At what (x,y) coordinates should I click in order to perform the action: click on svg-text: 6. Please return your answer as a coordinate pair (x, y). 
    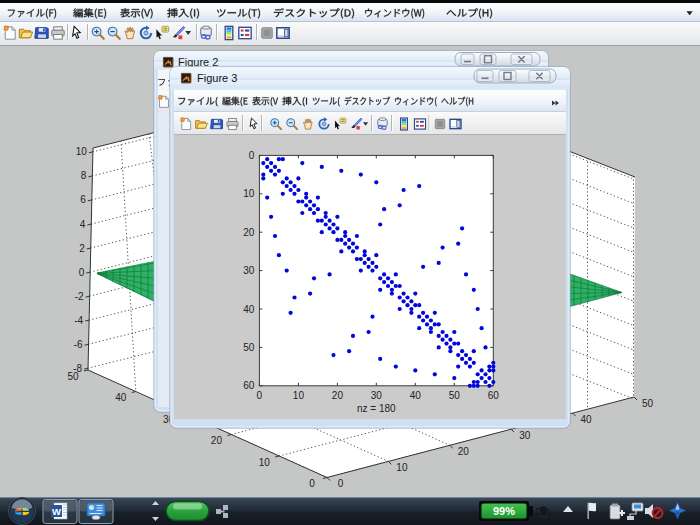
    Looking at the image, I should click on (83, 200).